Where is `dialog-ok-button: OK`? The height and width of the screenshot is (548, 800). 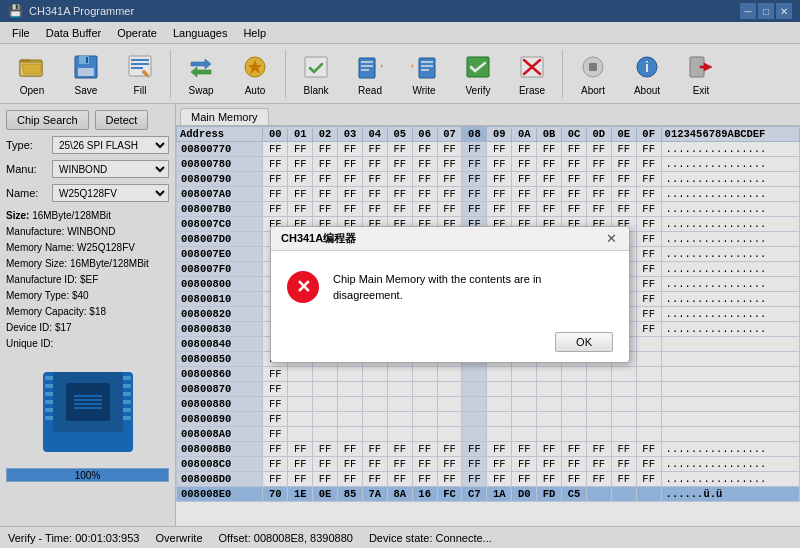 dialog-ok-button: OK is located at coordinates (584, 342).